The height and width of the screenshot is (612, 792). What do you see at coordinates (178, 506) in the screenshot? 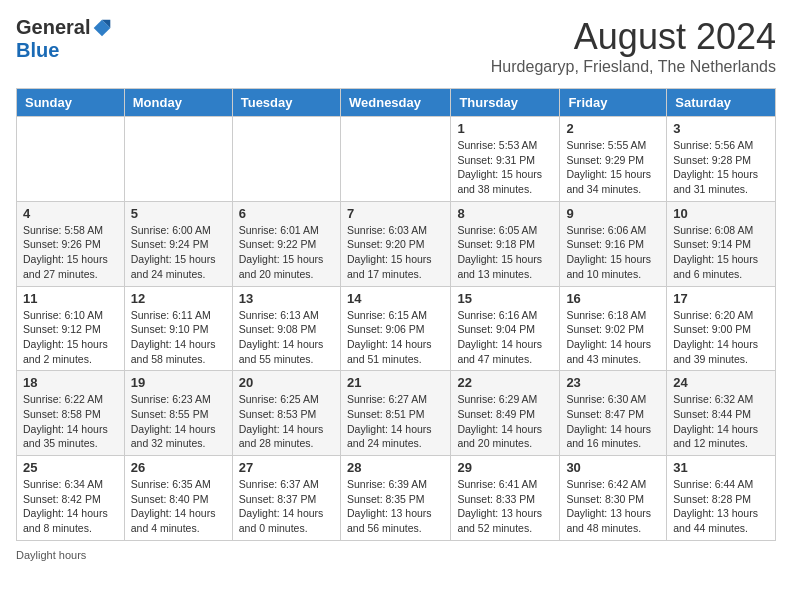
I see `day-info: Sunrise: 6:35 AM Sunset: 8:40 PM Dayligh…` at bounding box center [178, 506].